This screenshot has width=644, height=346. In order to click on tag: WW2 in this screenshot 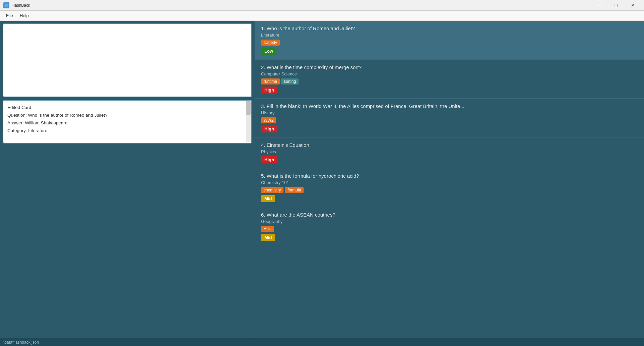, I will do `click(269, 120)`.